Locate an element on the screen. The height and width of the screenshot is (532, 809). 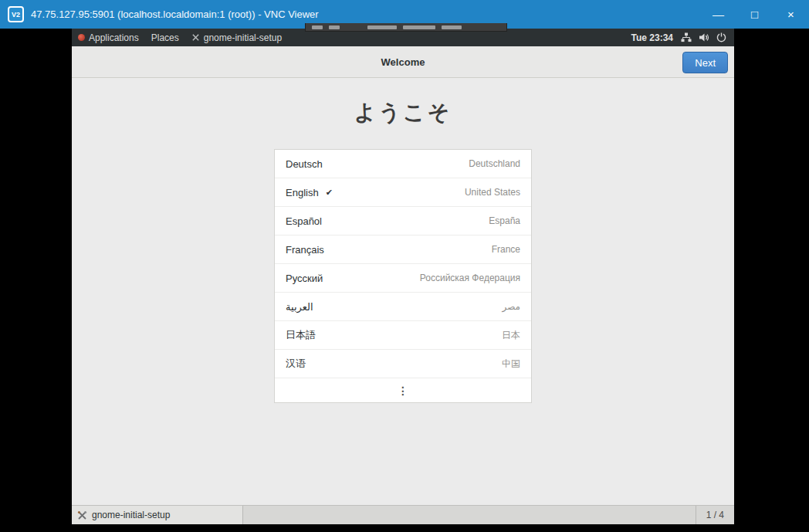
status-icons is located at coordinates (704, 37).